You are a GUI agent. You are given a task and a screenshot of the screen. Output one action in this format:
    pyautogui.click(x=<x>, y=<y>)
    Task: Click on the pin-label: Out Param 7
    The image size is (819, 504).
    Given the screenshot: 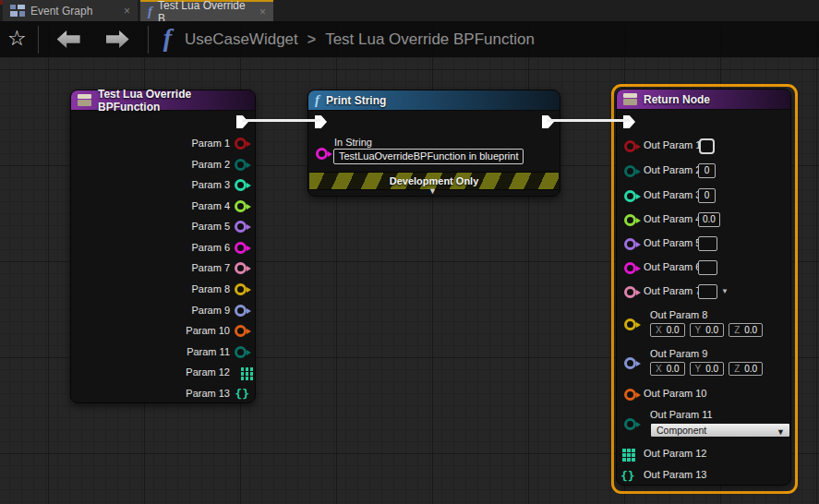 What is the action you would take?
    pyautogui.click(x=672, y=291)
    